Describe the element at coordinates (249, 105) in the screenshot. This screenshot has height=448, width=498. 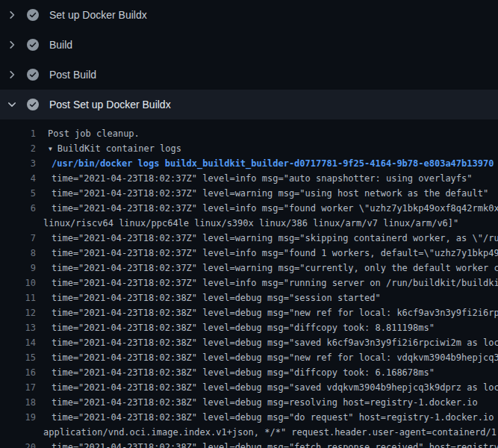
I see `step-header-post-set-up-docker-buildx: Post Set up Docker Buildx` at that location.